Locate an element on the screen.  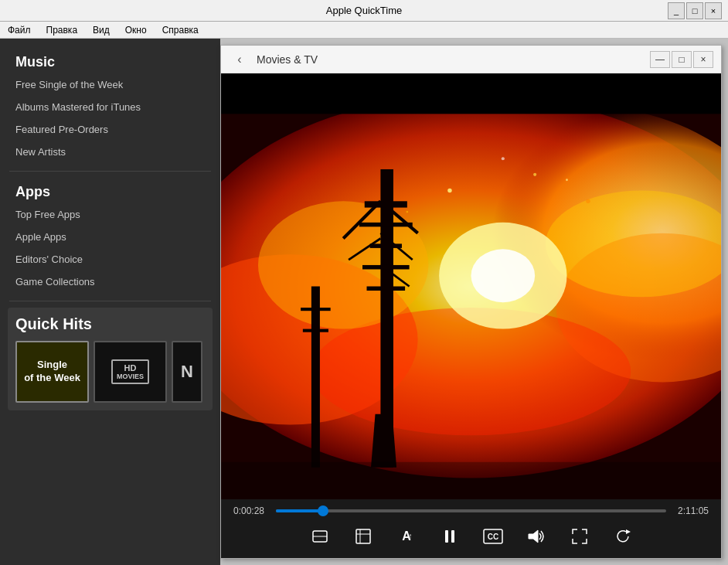
mv-window-controls: — □ × is located at coordinates (682, 60).